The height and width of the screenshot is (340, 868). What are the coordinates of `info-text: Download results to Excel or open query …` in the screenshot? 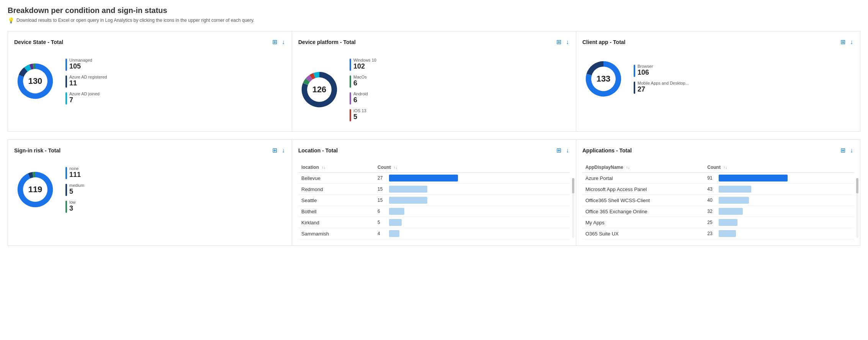 It's located at (136, 20).